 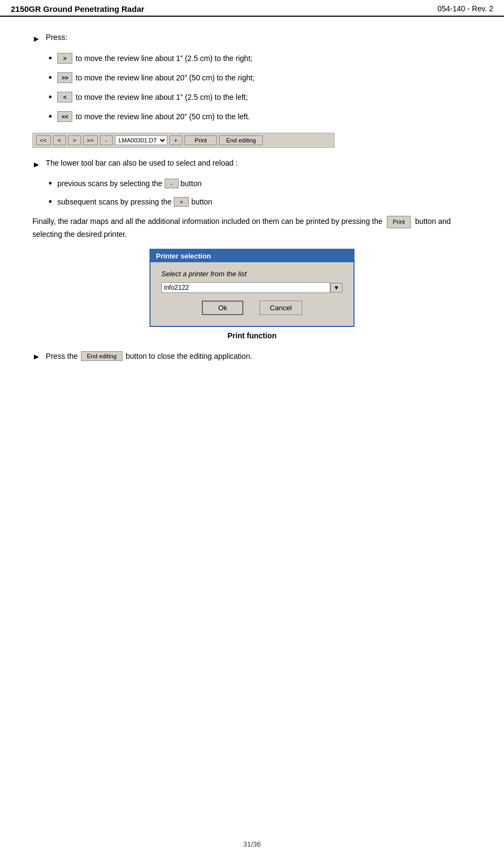 What do you see at coordinates (252, 274) in the screenshot?
I see `printer-dialog-label: Select a printer from the list` at bounding box center [252, 274].